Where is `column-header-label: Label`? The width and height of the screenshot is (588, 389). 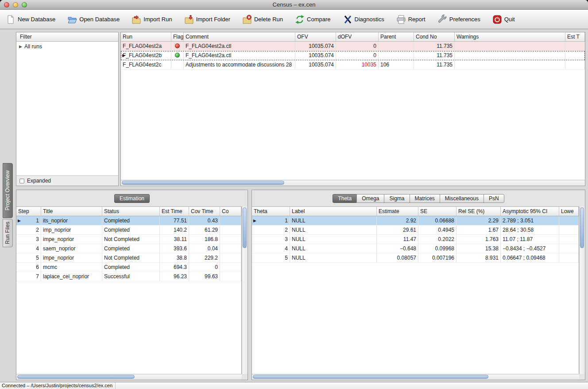 column-header-label: Label is located at coordinates (333, 211).